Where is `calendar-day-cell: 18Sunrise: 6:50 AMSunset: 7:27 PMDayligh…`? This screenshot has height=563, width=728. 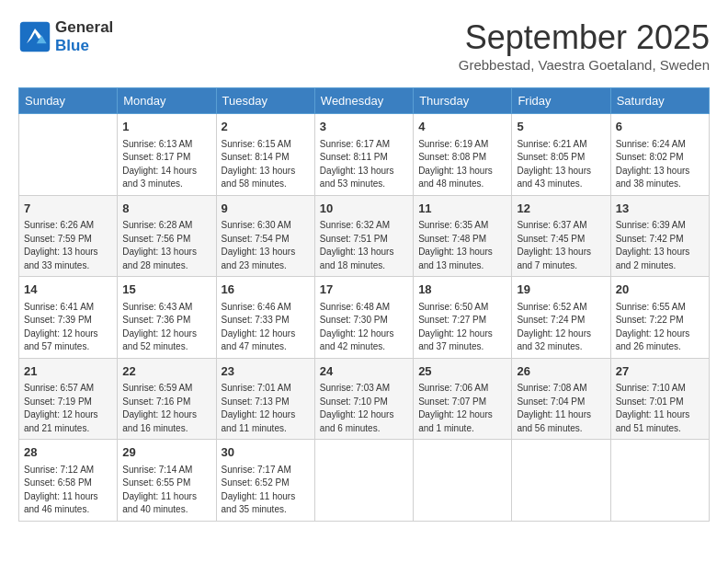
calendar-day-cell: 18Sunrise: 6:50 AMSunset: 7:27 PMDayligh… is located at coordinates (463, 318).